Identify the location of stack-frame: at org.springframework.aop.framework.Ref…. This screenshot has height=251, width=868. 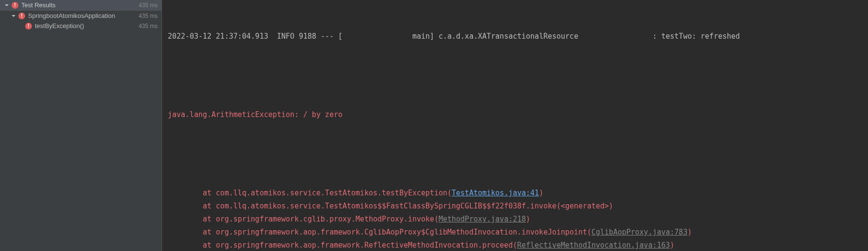
(515, 245).